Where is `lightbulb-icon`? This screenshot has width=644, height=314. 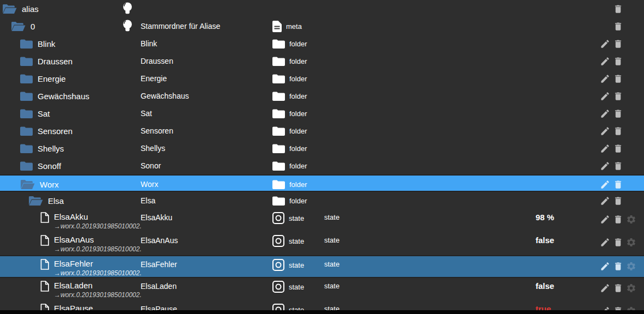
lightbulb-icon is located at coordinates (127, 26).